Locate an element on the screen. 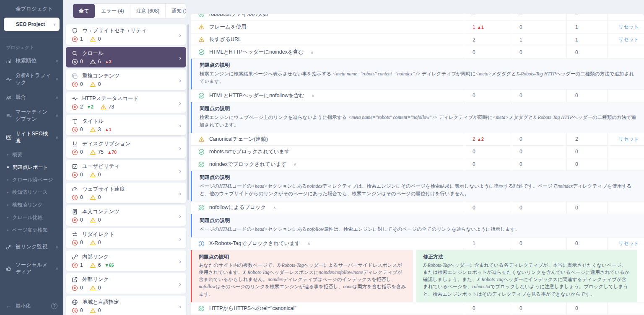 The image size is (644, 315). issue-row: noindexでブロックされています∧ 0 0 0 is located at coordinates (418, 165).